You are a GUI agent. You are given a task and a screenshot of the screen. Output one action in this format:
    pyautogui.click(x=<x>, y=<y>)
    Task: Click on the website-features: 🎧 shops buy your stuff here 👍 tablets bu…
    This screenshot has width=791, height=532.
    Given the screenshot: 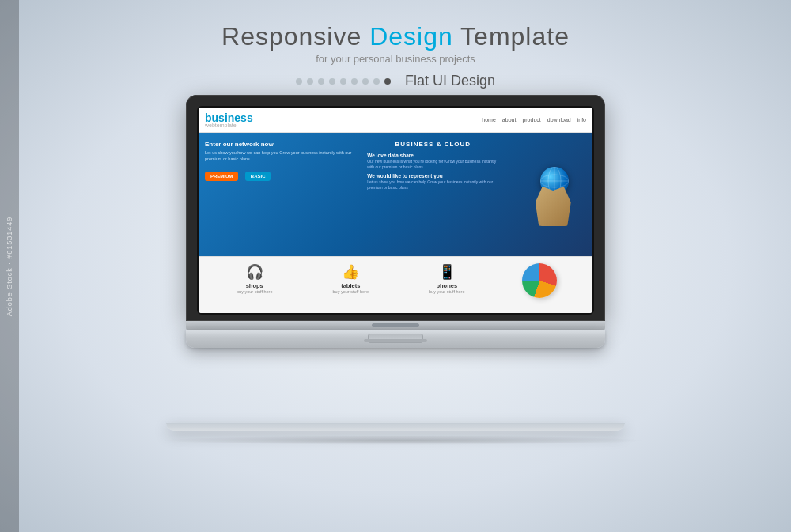 What is the action you would take?
    pyautogui.click(x=396, y=285)
    